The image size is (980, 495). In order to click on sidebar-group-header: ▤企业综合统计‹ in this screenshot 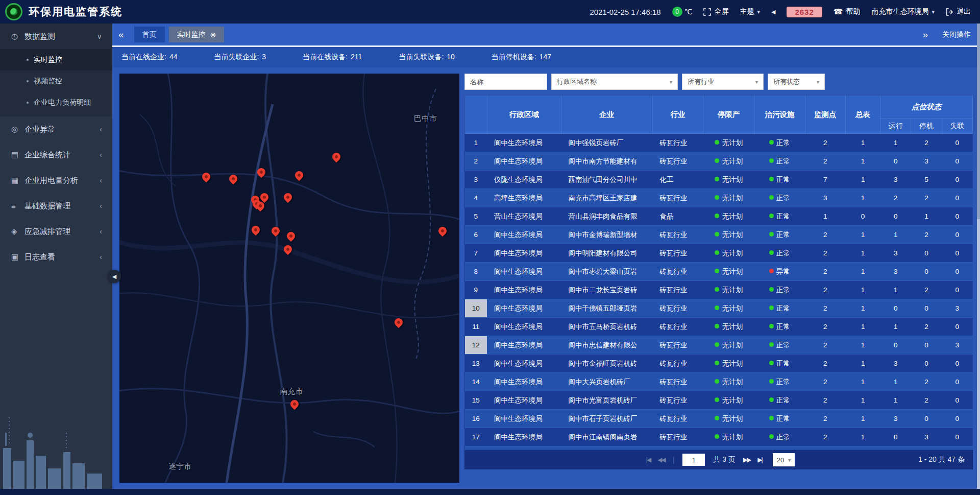, I will do `click(56, 155)`.